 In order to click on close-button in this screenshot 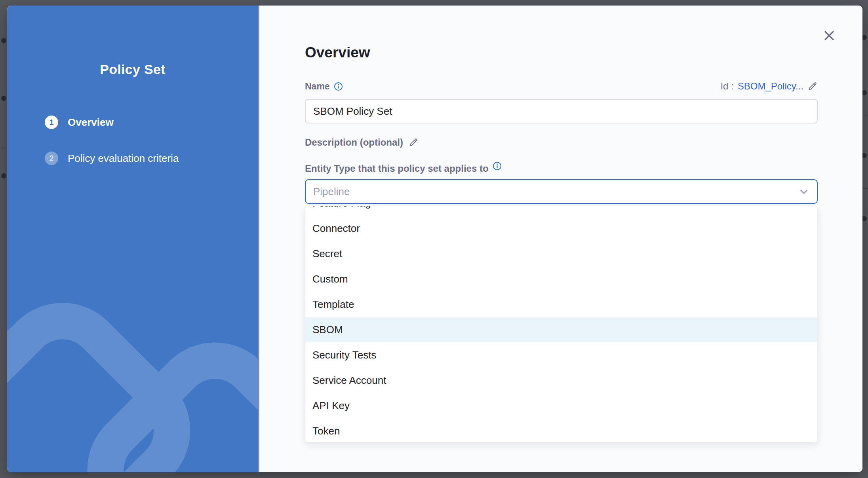, I will do `click(829, 36)`.